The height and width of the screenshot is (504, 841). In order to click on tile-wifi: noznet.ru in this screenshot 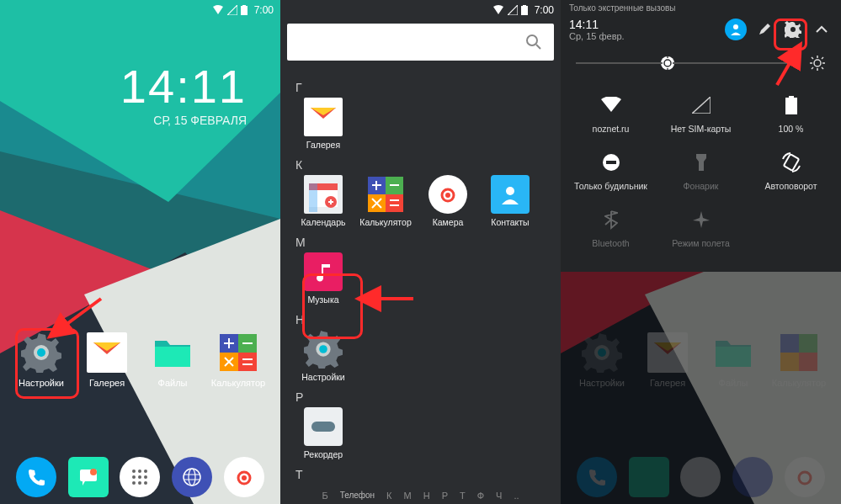, I will do `click(611, 114)`.